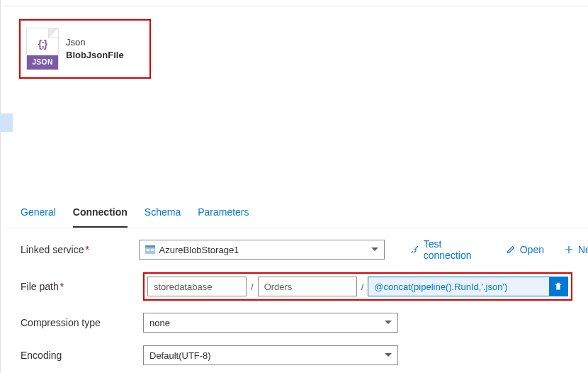 The height and width of the screenshot is (373, 588). Describe the element at coordinates (459, 286) in the screenshot. I see `file-path-expression-input` at that location.